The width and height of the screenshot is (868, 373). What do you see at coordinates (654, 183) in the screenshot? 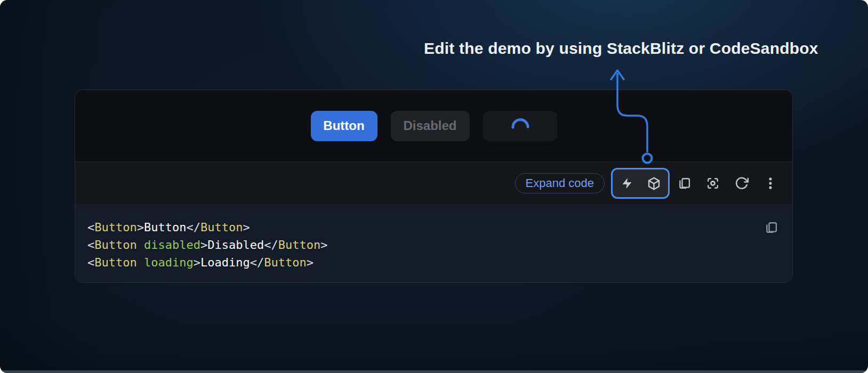
I see `codesandbox-button` at bounding box center [654, 183].